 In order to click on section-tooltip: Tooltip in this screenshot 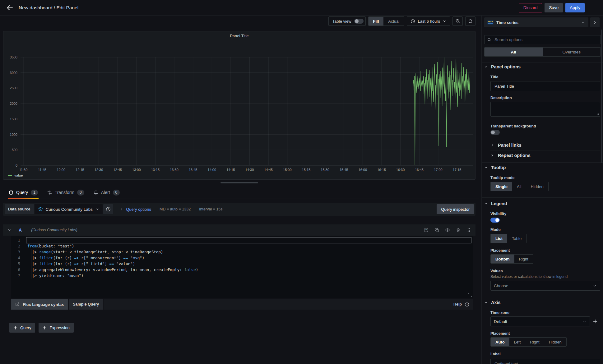, I will do `click(495, 168)`.